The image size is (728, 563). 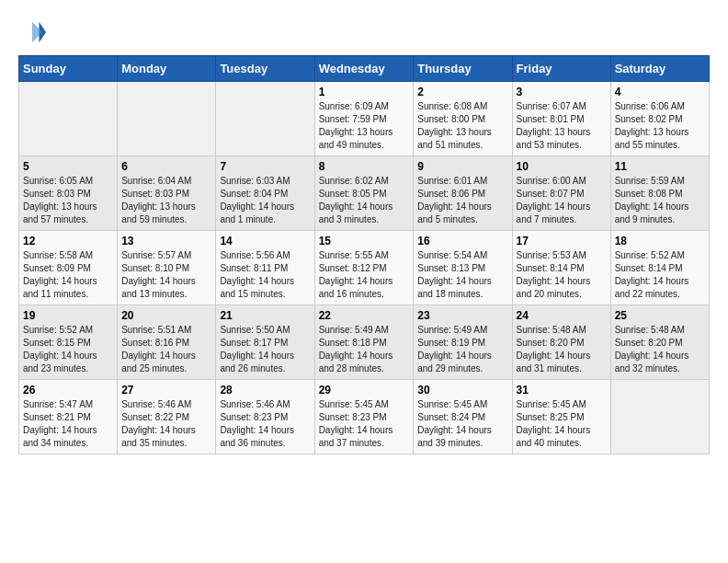 I want to click on day-of-week-header: Tuesday, so click(x=265, y=69).